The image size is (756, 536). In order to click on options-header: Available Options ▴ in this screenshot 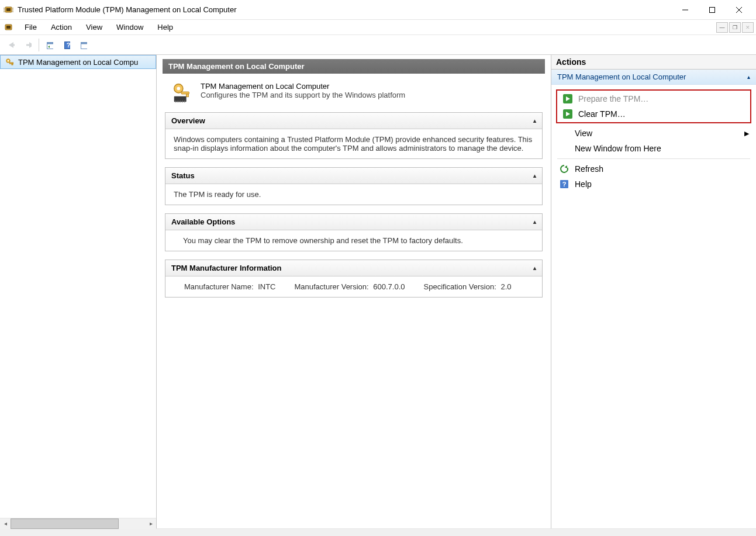, I will do `click(354, 222)`.